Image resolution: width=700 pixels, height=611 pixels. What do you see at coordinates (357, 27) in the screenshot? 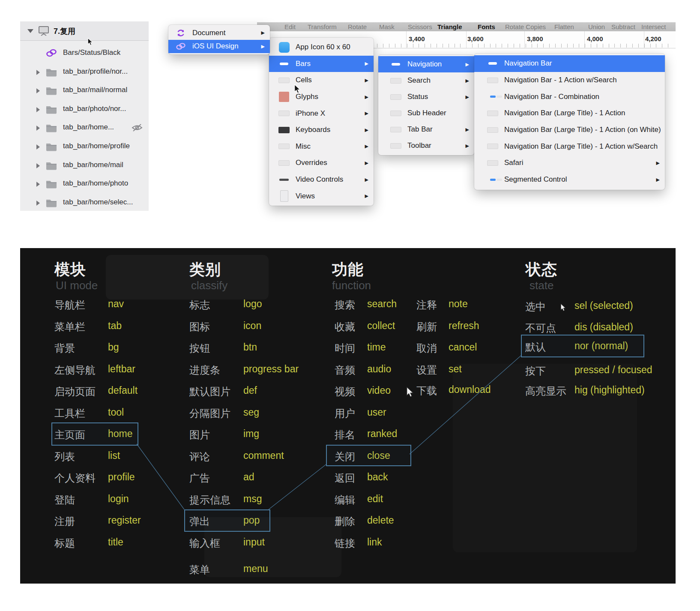
I see `toolbar-item-rotate: Rotate` at bounding box center [357, 27].